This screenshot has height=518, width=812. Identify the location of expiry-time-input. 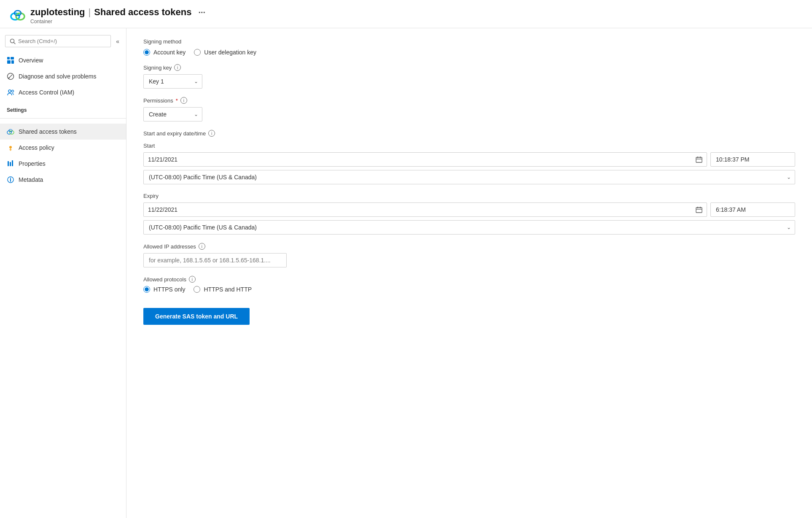
(753, 210).